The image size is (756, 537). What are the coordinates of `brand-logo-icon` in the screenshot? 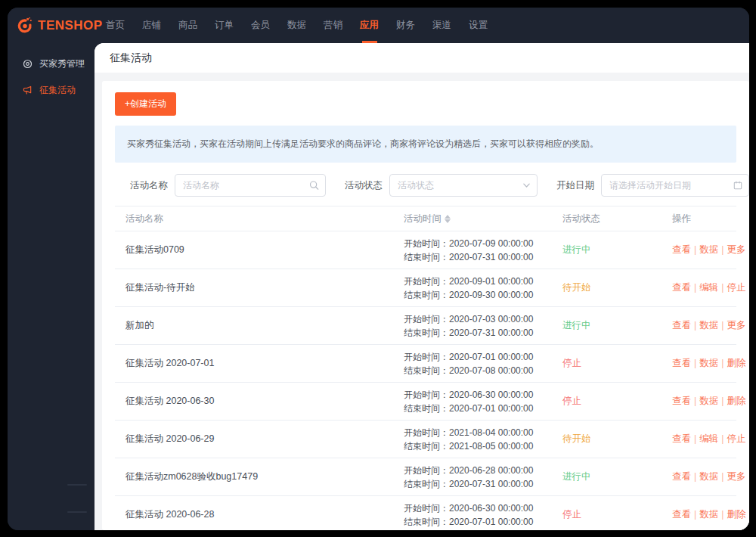 It's located at (25, 26).